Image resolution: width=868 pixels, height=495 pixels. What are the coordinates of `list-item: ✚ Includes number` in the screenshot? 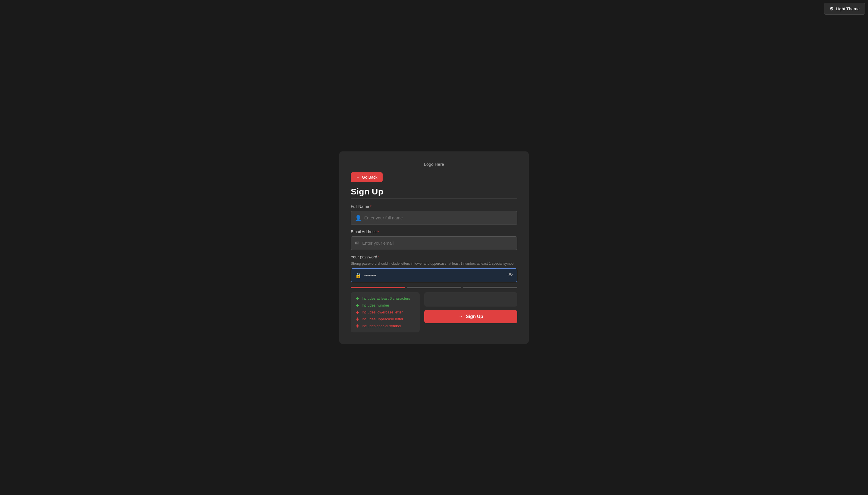 It's located at (385, 305).